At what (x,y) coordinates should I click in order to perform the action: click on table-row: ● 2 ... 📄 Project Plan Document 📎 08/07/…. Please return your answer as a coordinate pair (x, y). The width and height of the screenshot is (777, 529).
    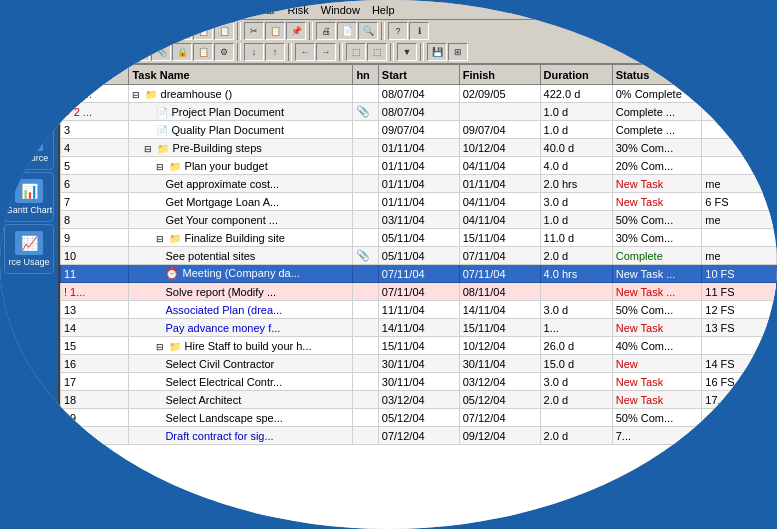
    Looking at the image, I should click on (419, 112).